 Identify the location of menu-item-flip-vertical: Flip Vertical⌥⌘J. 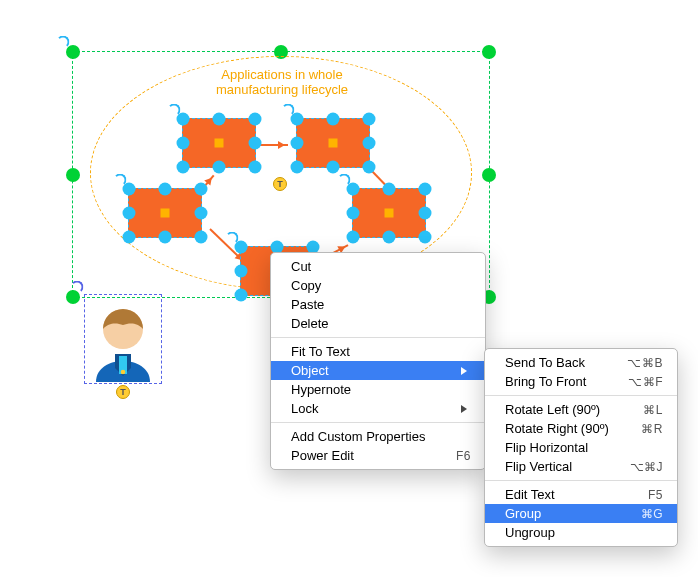
(581, 466).